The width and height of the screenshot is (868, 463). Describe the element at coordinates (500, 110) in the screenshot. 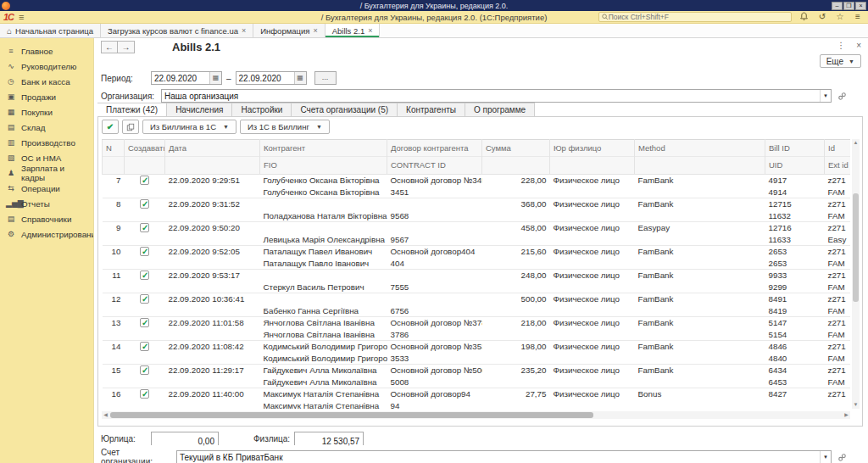

I see `form-tab: О программе` at that location.